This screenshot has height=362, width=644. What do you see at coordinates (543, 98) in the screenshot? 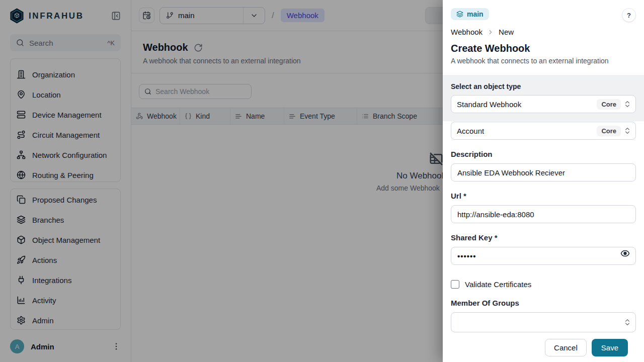
I see `object-type-section: Select an object type Standard Webhook C…` at bounding box center [543, 98].